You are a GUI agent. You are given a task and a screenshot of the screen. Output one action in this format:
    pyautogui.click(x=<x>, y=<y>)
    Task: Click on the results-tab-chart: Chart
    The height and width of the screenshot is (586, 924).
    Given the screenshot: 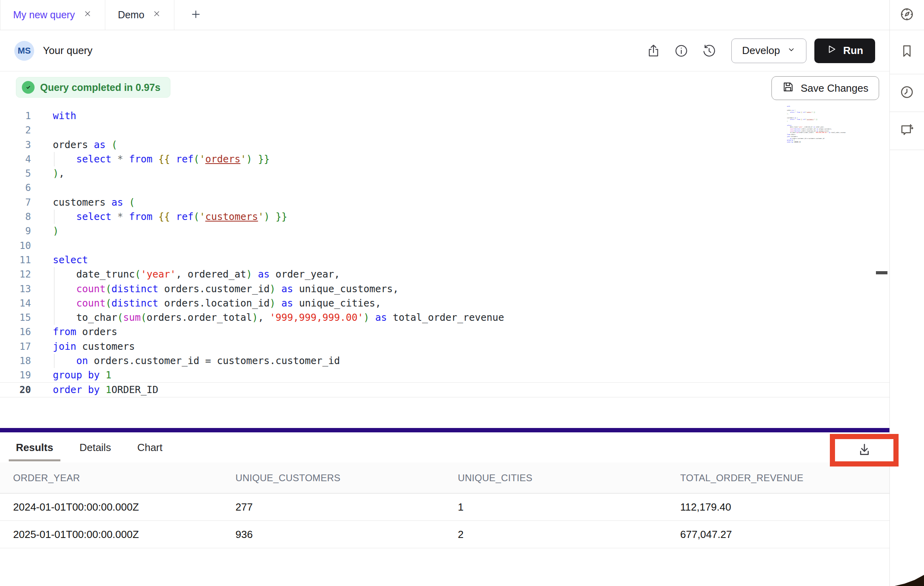 What is the action you would take?
    pyautogui.click(x=150, y=447)
    